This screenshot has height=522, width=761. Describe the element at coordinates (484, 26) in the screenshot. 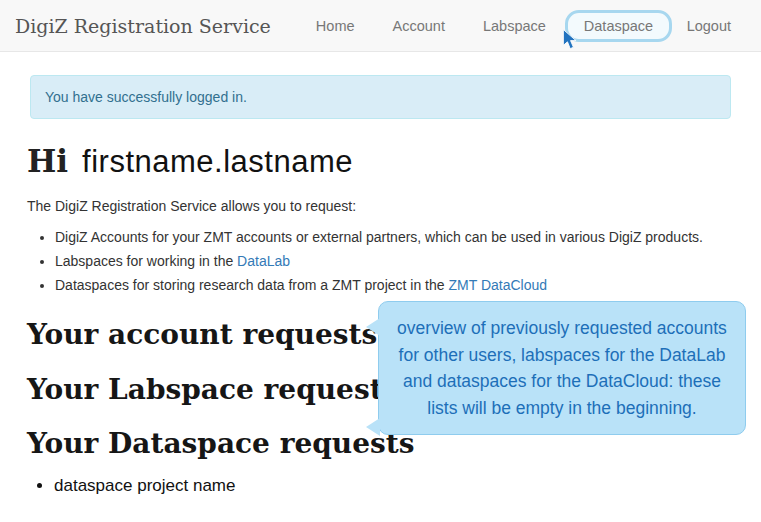

I see `nav-menu: Home Account Labspace Dataspace` at that location.